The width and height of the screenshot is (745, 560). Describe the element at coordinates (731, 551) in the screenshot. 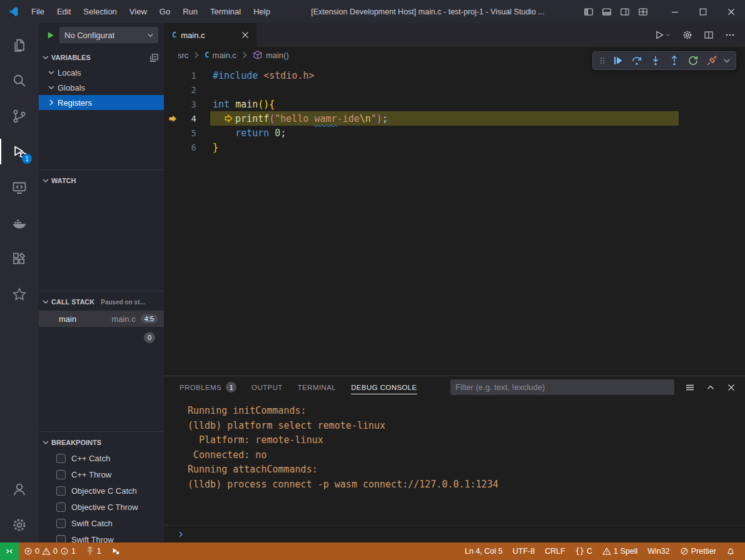

I see `notifications-button` at that location.